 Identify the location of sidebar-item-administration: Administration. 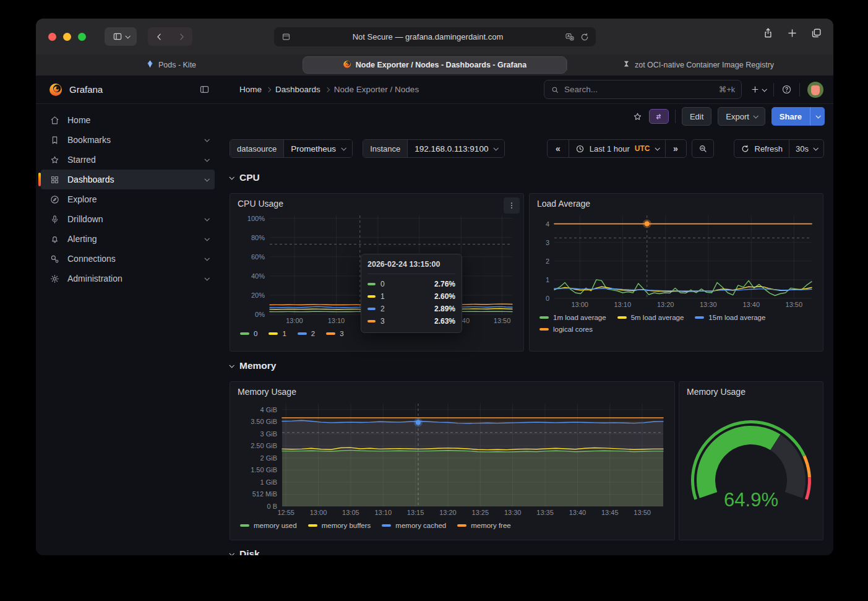
(127, 279).